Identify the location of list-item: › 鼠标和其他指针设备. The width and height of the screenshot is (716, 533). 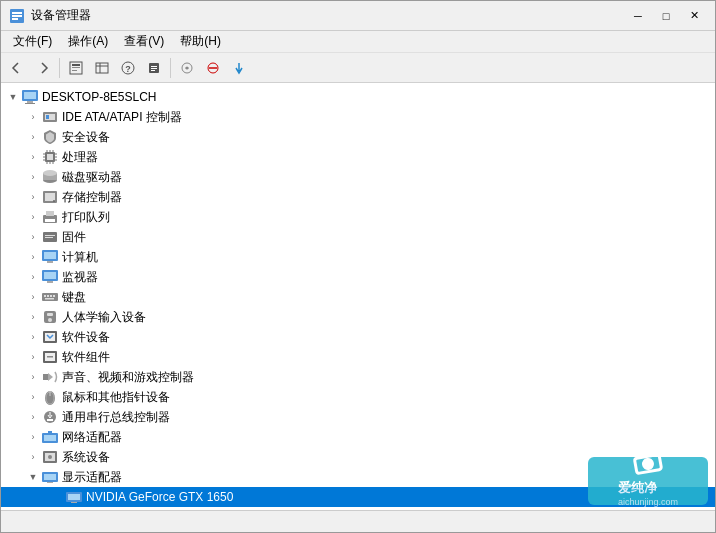
(358, 397).